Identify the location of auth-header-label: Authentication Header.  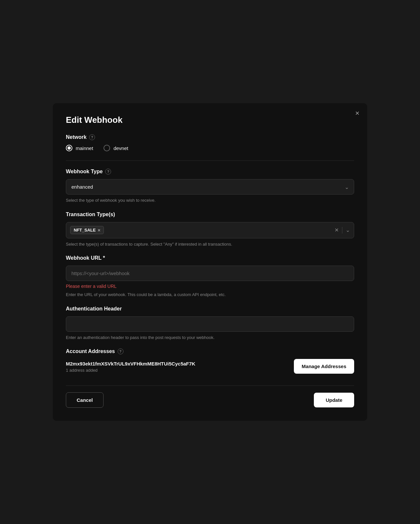
(210, 309).